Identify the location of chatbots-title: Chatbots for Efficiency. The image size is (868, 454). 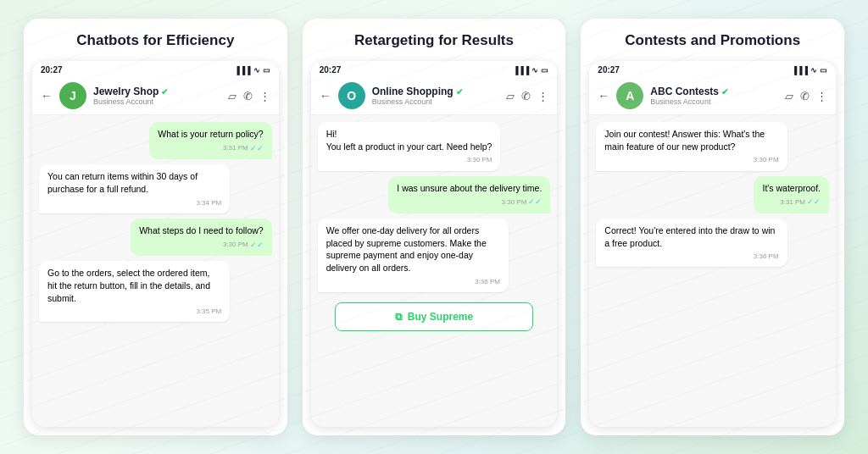
(156, 40).